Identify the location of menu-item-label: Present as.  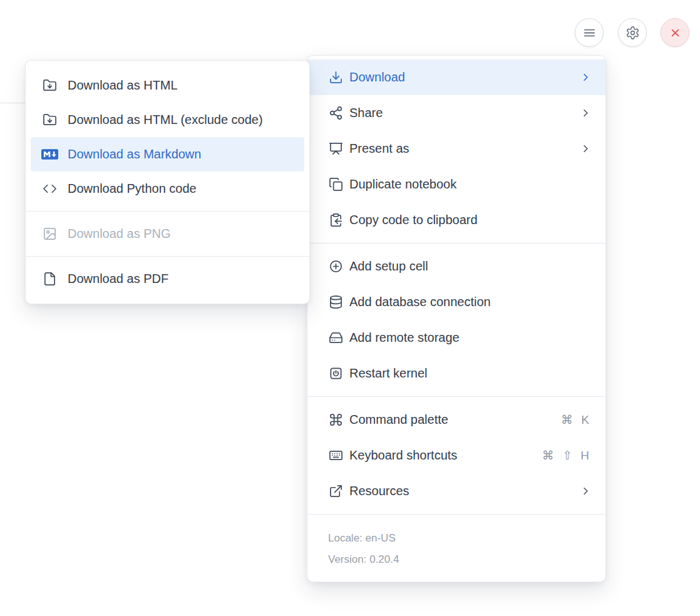
(465, 149).